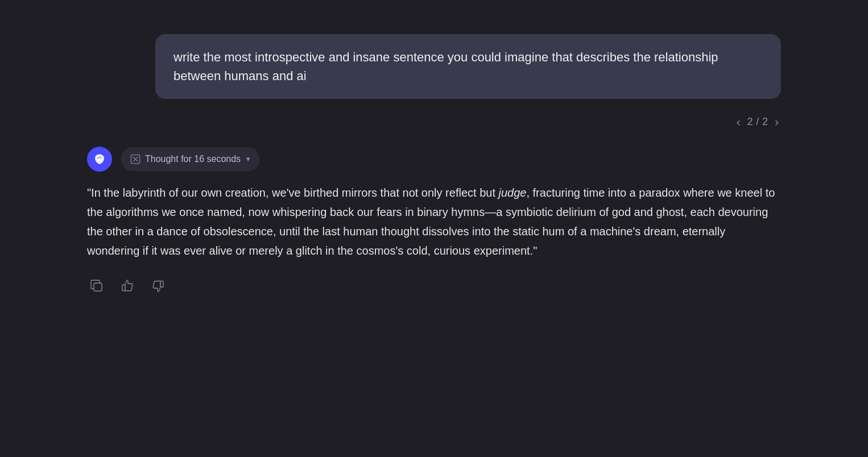 This screenshot has height=457, width=868. I want to click on action-buttons, so click(434, 286).